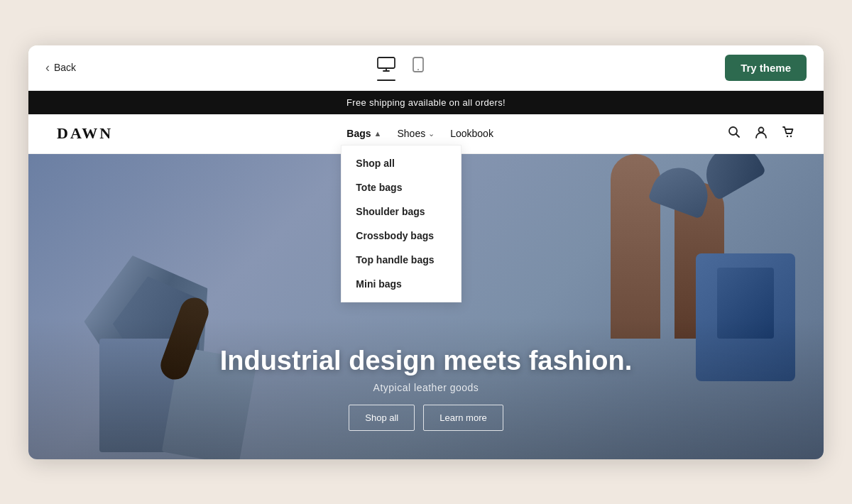  Describe the element at coordinates (48, 68) in the screenshot. I see `back-arrow-icon: ‹` at that location.